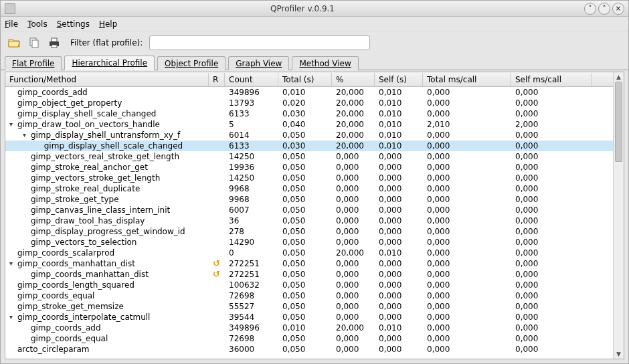  I want to click on table-row: ▾gimp_coords_manhattan_dist↺2722510,0500…, so click(309, 264).